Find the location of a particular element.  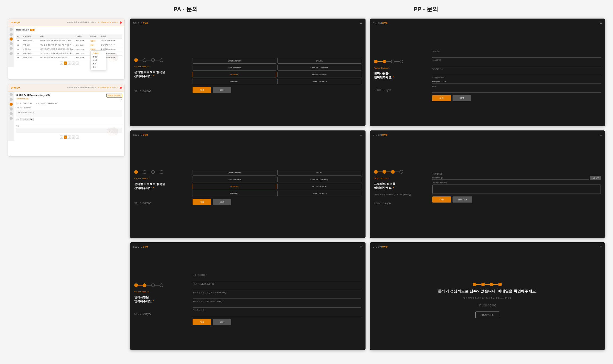

pa-header-text-2: 프로젝트 목록 및 진행현황을 확인하세요 is located at coordinates (82, 87).